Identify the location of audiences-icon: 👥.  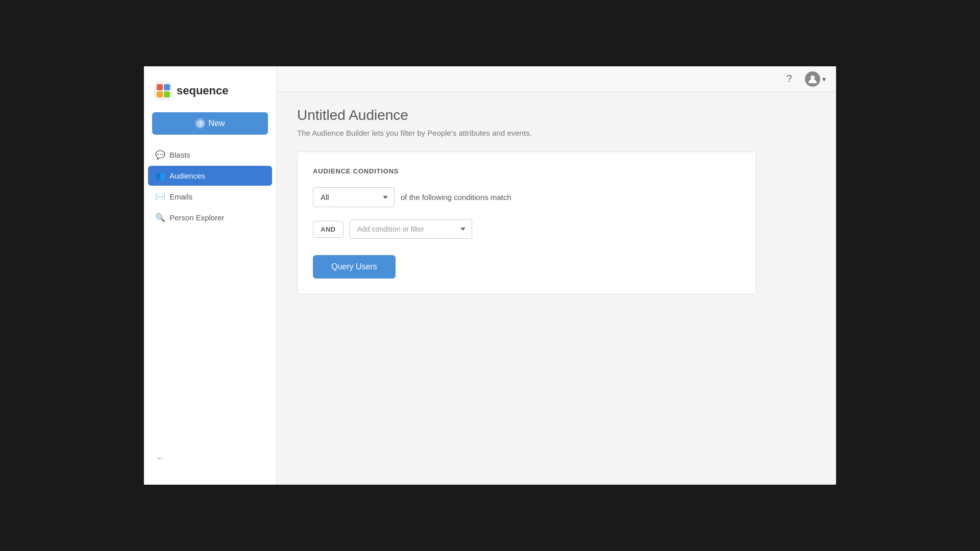
(160, 176).